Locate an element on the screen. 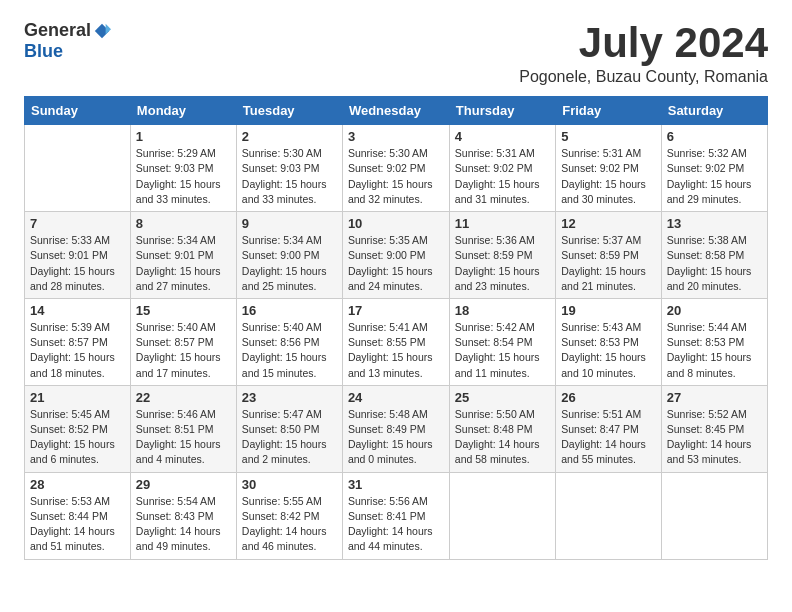 This screenshot has height=612, width=792. day-info: Sunrise: 5:44 AM Sunset: 8:53 PM Dayligh… is located at coordinates (714, 350).